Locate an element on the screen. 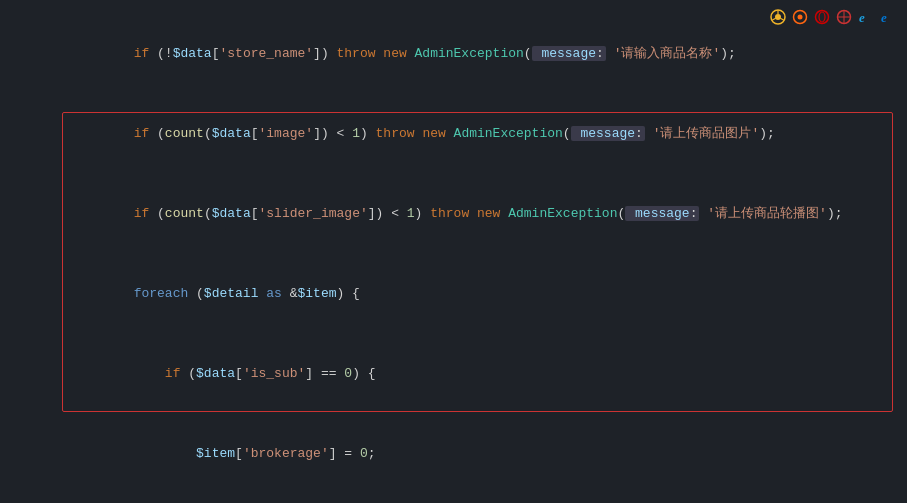 The width and height of the screenshot is (907, 503). code-line: if (!$data['store_name']) throw new Admi… is located at coordinates (454, 54).